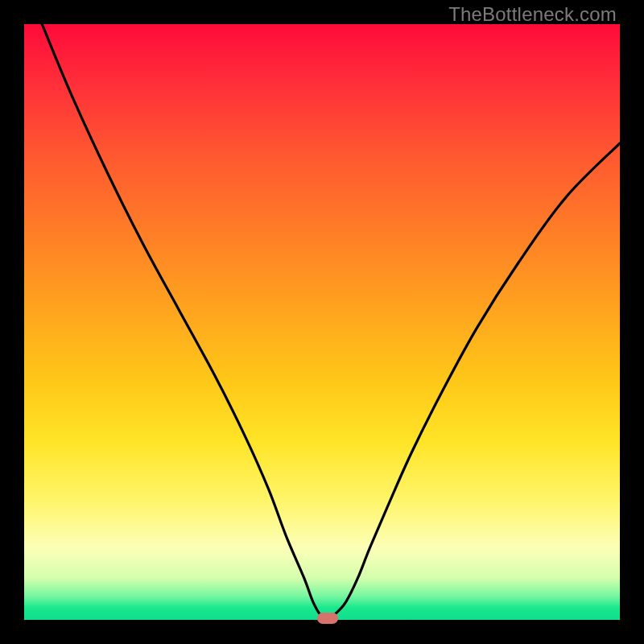 The height and width of the screenshot is (644, 644). Describe the element at coordinates (328, 618) in the screenshot. I see `minimum-marker` at that location.